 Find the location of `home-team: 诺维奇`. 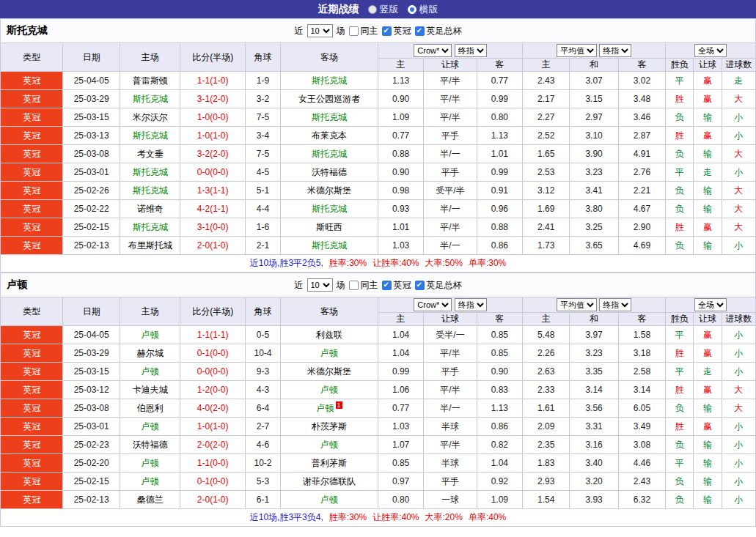

home-team: 诺维奇 is located at coordinates (150, 210).